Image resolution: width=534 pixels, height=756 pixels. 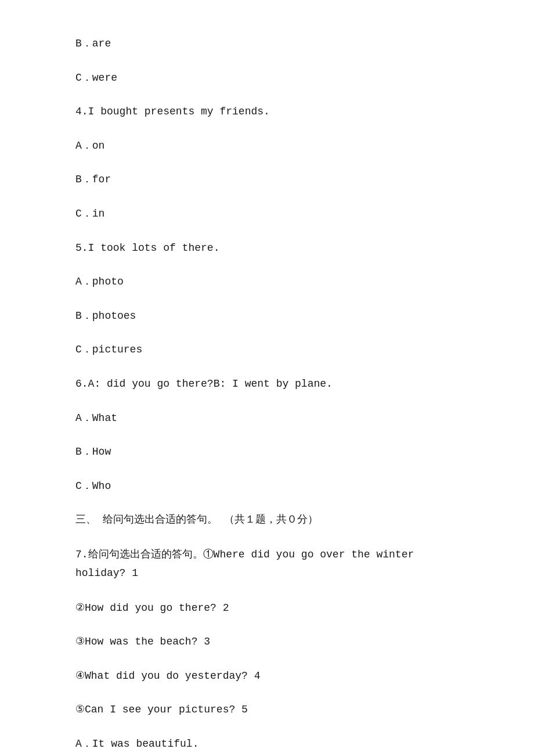 What do you see at coordinates (267, 180) in the screenshot?
I see `q4-option-b: B．for` at bounding box center [267, 180].